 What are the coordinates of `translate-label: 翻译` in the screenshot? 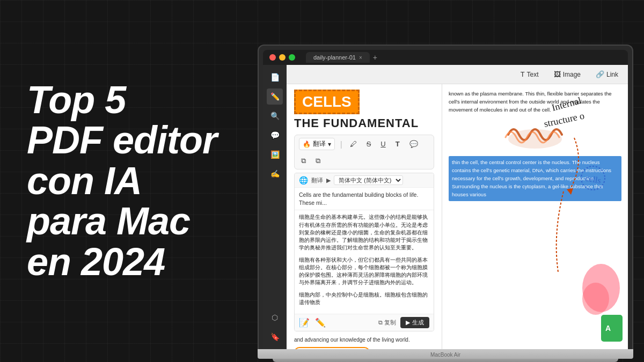 It's located at (319, 144).